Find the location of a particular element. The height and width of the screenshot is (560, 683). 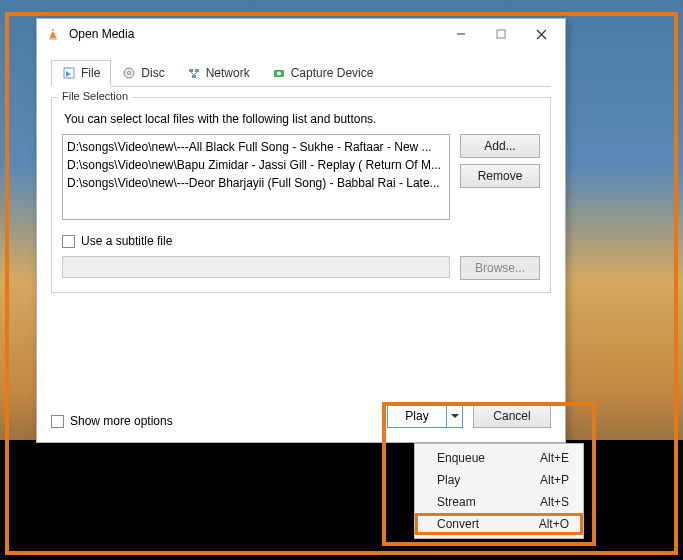

tab-capture: Capture Device is located at coordinates (323, 72).